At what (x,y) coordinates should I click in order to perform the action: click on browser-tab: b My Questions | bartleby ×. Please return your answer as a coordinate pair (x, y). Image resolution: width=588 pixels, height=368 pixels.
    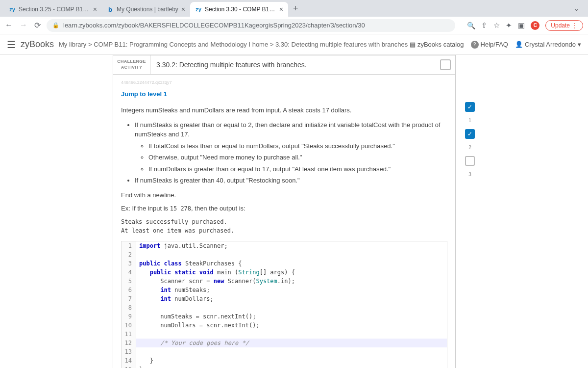
    Looking at the image, I should click on (146, 9).